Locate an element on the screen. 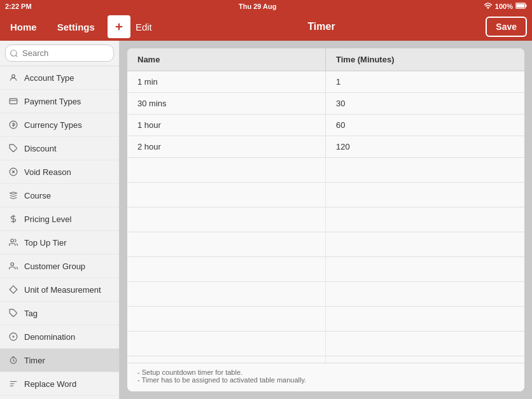 Image resolution: width=532 pixels, height=399 pixels. replace-icon is located at coordinates (13, 384).